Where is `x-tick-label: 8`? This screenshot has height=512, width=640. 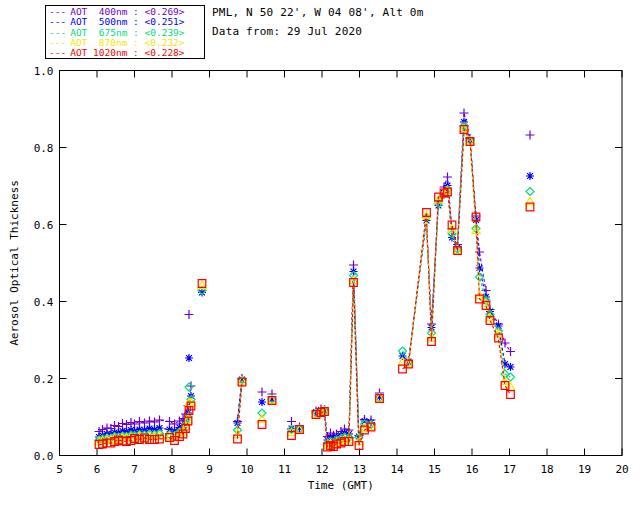 x-tick-label: 8 is located at coordinates (172, 470).